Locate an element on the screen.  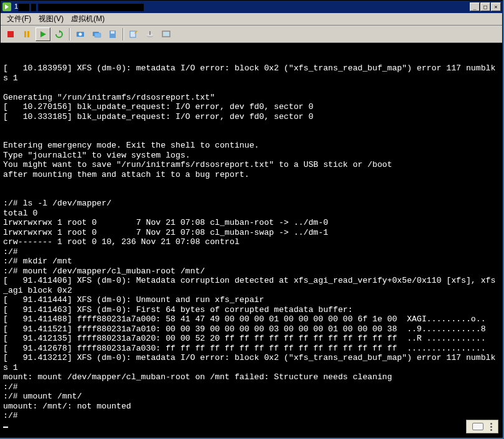
settings-button is located at coordinates (134, 34).